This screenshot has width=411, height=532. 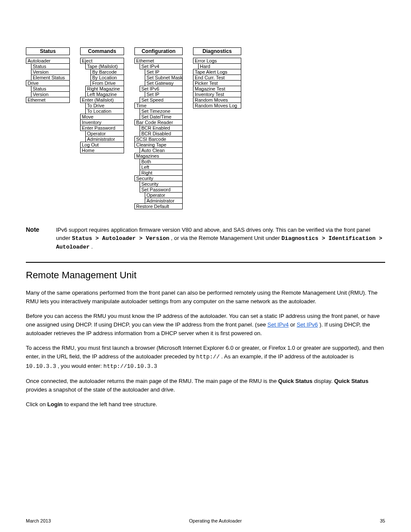 What do you see at coordinates (159, 145) in the screenshot?
I see `menu-item: Cleaning Tape` at bounding box center [159, 145].